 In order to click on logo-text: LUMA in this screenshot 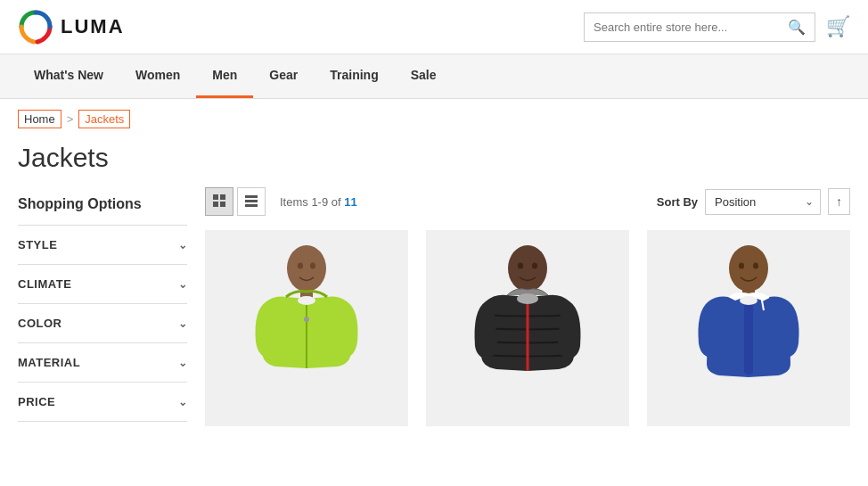, I will do `click(93, 27)`.